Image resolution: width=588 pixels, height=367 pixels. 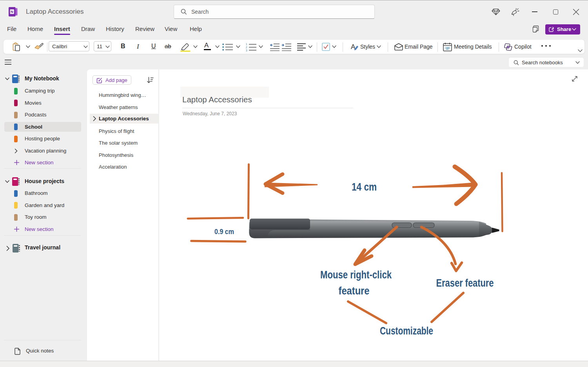 What do you see at coordinates (247, 50) in the screenshot?
I see `svg-text: 3` at bounding box center [247, 50].